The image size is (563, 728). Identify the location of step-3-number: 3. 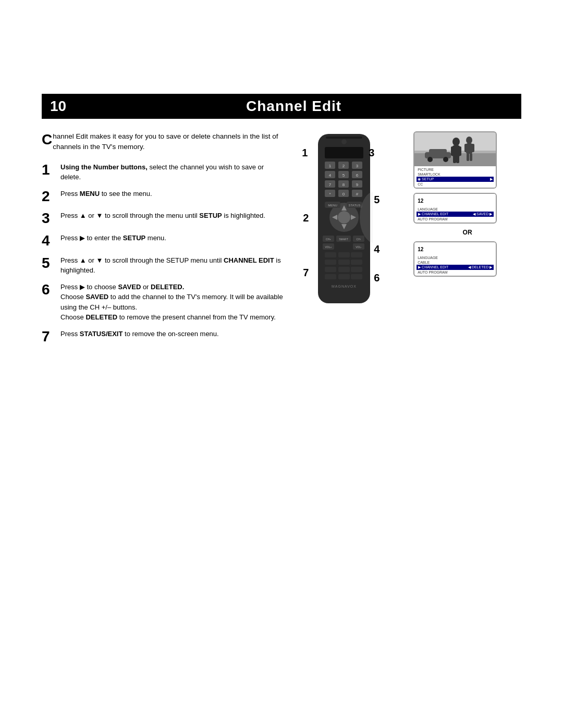
(49, 219).